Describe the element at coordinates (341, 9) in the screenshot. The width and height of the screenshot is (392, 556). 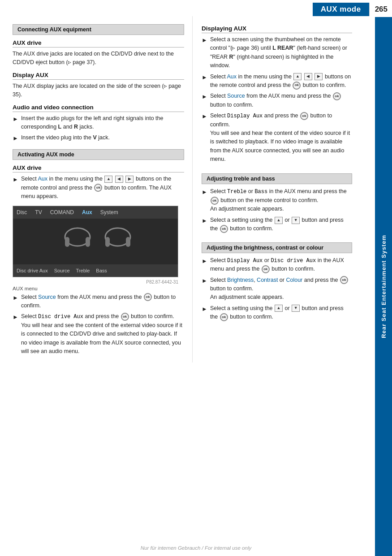
I see `aux-mode-title: AUX mode` at that location.